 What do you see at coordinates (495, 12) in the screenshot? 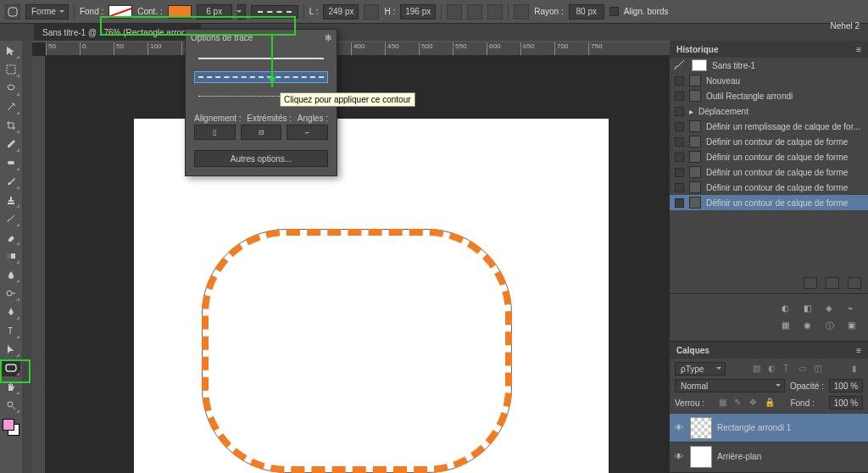
I see `path-ops-icon` at bounding box center [495, 12].